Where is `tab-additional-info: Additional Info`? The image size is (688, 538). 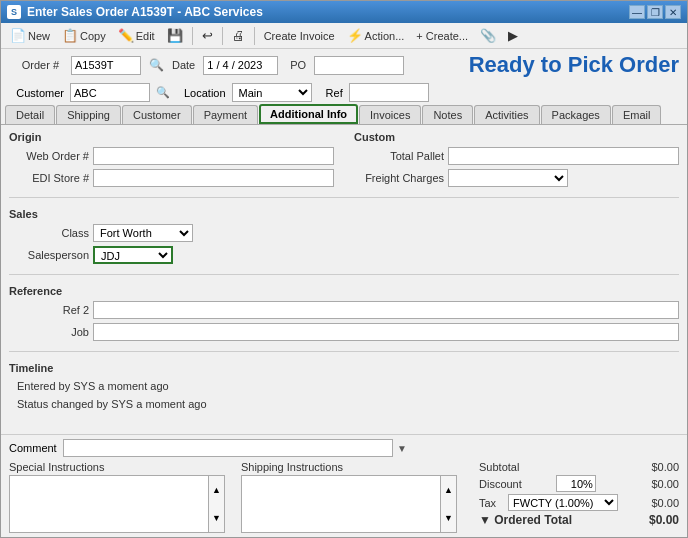
tab-additional-info: Additional Info is located at coordinates (308, 114).